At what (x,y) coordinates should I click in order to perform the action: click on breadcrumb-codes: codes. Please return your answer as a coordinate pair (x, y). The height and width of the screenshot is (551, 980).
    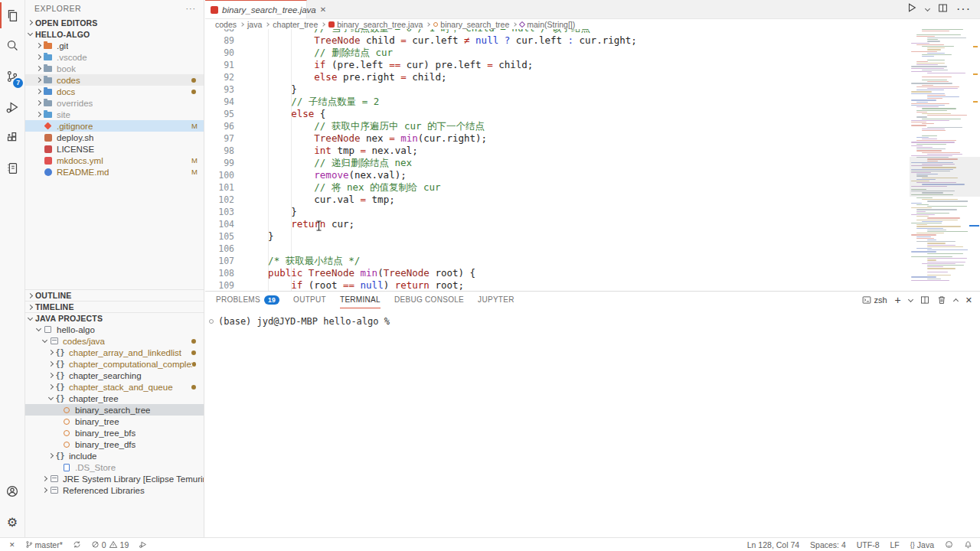
    Looking at the image, I should click on (226, 24).